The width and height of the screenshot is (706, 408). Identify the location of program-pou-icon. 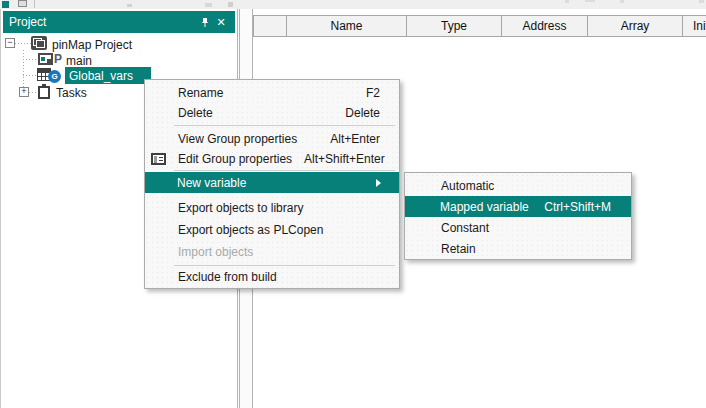
(46, 59).